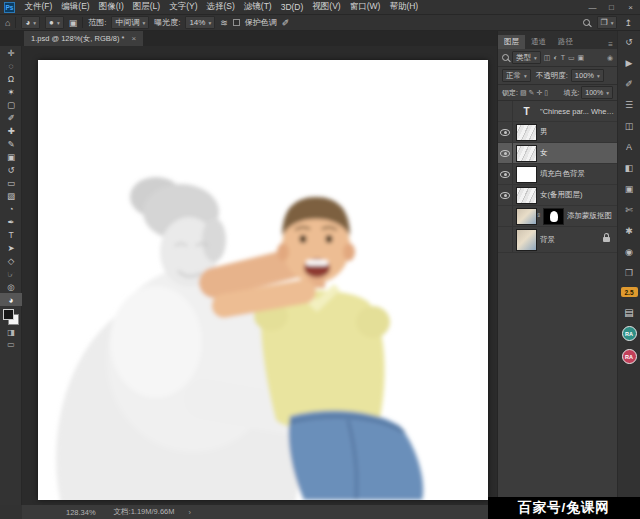  Describe the element at coordinates (558, 154) in the screenshot. I see `layer-row-girl-selected: 女` at that location.